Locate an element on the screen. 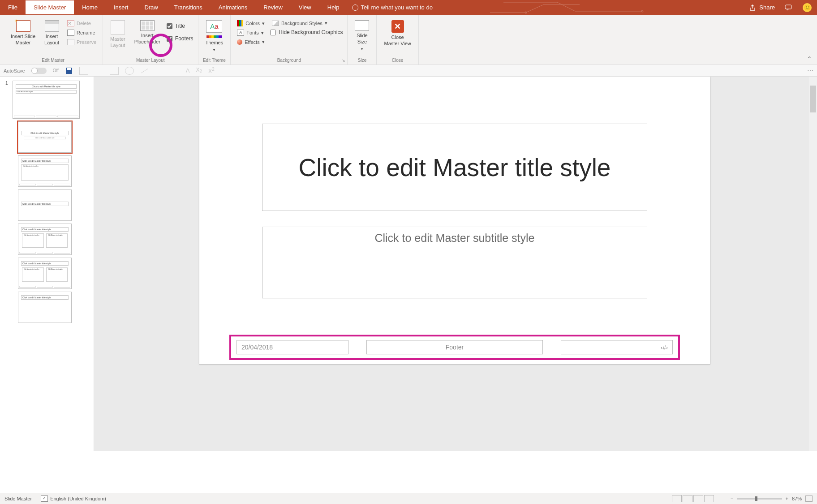 The height and width of the screenshot is (504, 817). master-layout-button: Master Layout is located at coordinates (118, 34).